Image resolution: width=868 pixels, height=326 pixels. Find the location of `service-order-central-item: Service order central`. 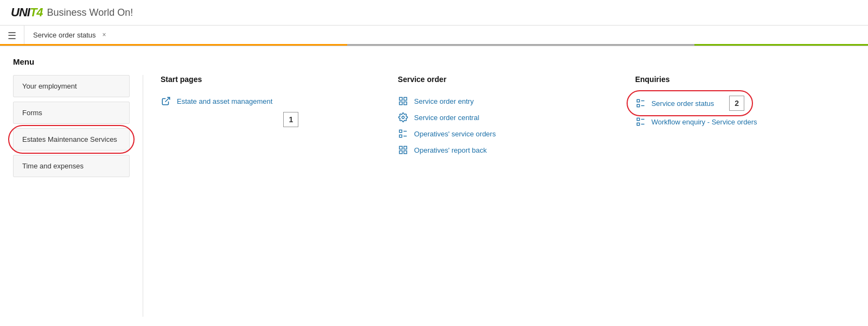

service-order-central-item: Service order central is located at coordinates (508, 117).